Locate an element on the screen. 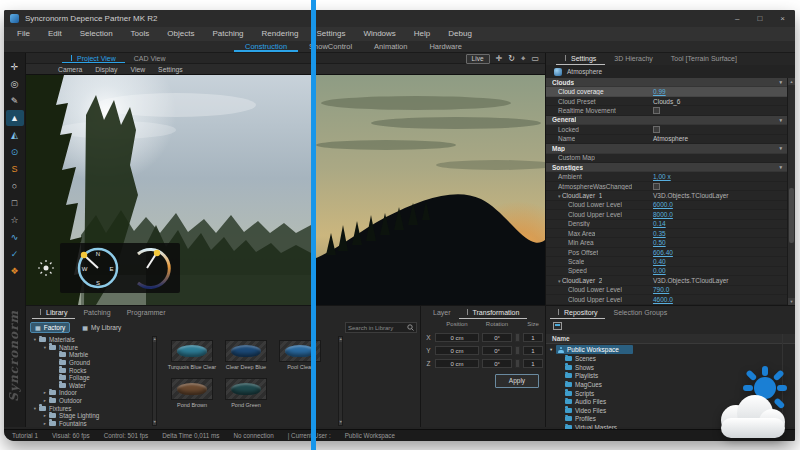  settings-tab: Tool [Terrain Surface] is located at coordinates (704, 59).